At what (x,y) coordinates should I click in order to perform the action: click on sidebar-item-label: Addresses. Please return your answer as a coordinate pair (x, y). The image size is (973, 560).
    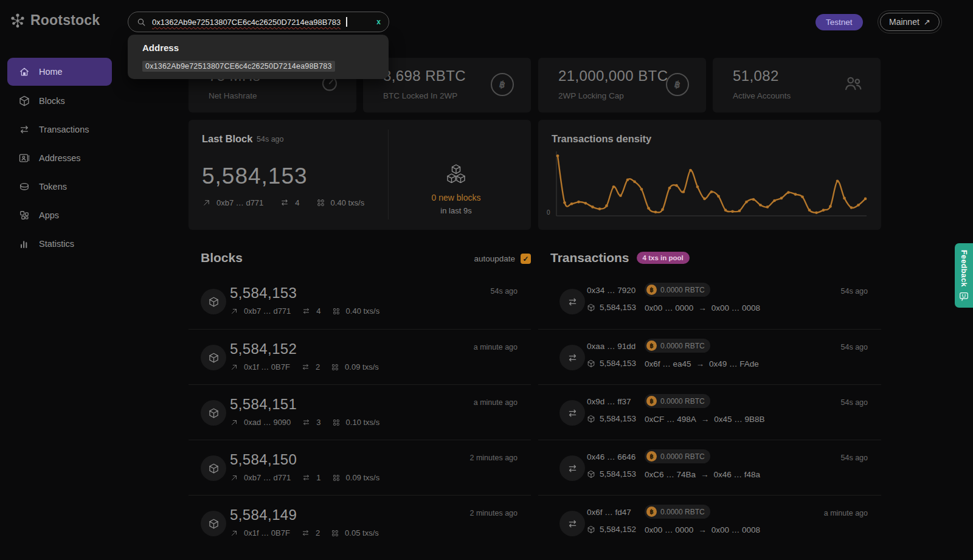
    Looking at the image, I should click on (60, 158).